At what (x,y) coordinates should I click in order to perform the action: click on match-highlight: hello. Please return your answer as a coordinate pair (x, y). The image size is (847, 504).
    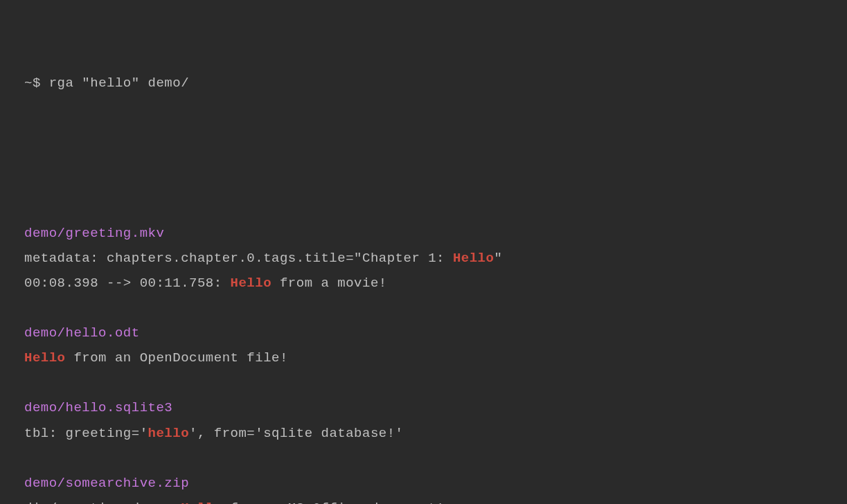
    Looking at the image, I should click on (169, 433).